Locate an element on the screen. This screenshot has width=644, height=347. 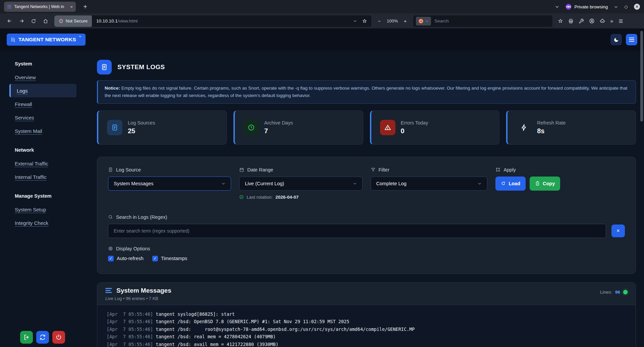
brand-logo: TANGENT NETWORKS ™ is located at coordinates (46, 40).